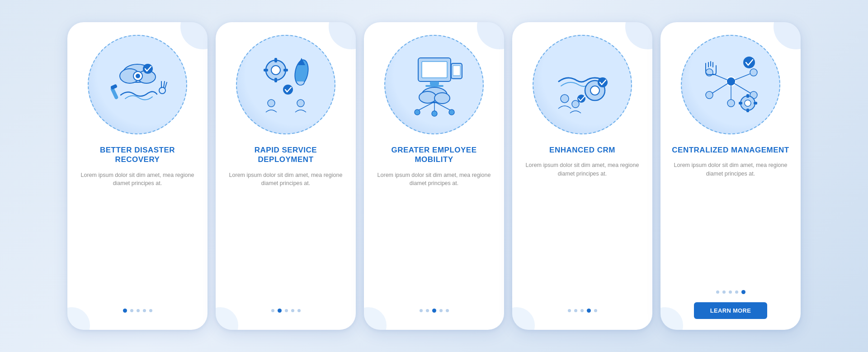 This screenshot has height=352, width=868. I want to click on card-5-body: Lorem ipsum dolor sit dim amet, mea regi…, so click(731, 222).